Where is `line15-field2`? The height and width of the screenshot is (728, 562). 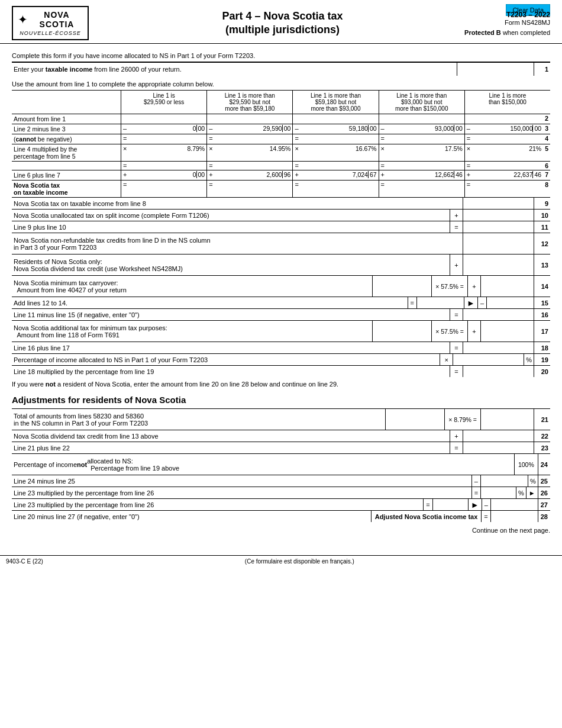 line15-field2 is located at coordinates (510, 303).